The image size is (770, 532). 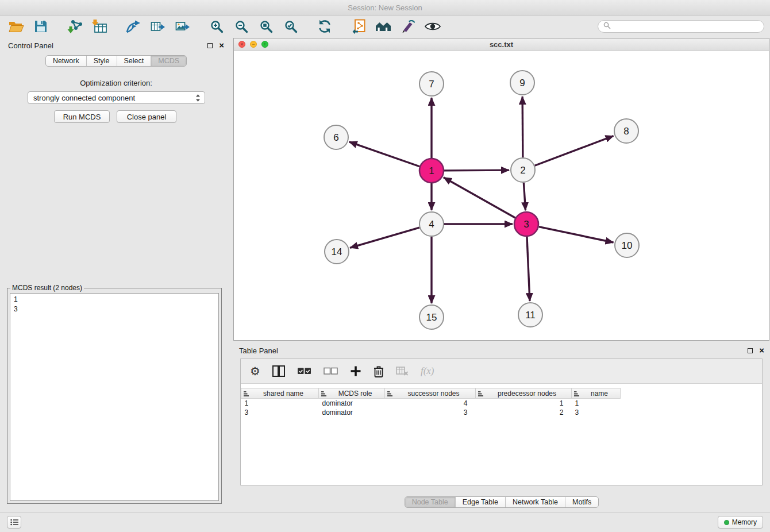 What do you see at coordinates (432, 84) in the screenshot?
I see `graph-node-7: 7` at bounding box center [432, 84].